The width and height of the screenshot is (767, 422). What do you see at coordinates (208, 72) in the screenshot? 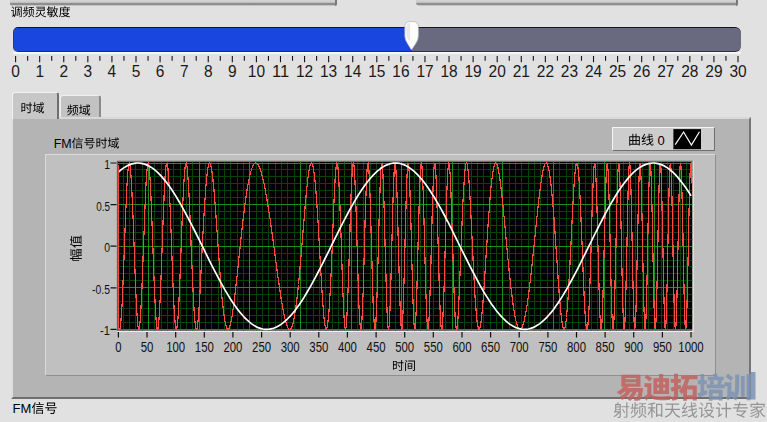
I see `svg-text: 8` at bounding box center [208, 72].